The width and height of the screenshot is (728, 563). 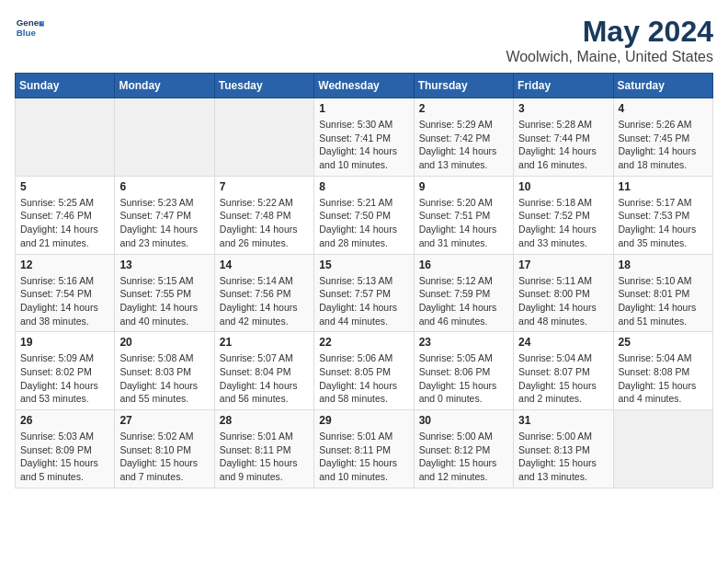 What do you see at coordinates (64, 187) in the screenshot?
I see `day-number: 5` at bounding box center [64, 187].